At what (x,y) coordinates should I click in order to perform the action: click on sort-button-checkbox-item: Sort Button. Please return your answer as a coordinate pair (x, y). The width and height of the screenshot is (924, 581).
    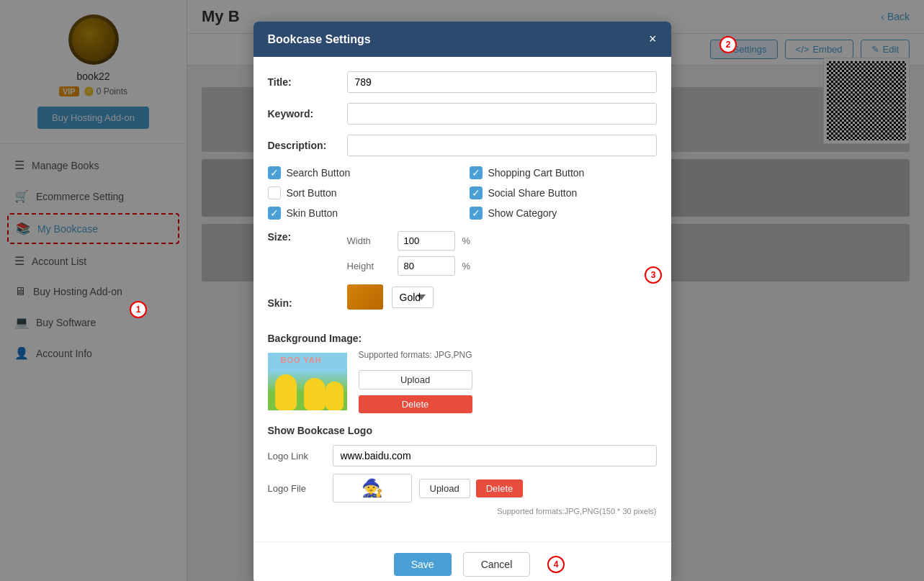
    Looking at the image, I should click on (362, 193).